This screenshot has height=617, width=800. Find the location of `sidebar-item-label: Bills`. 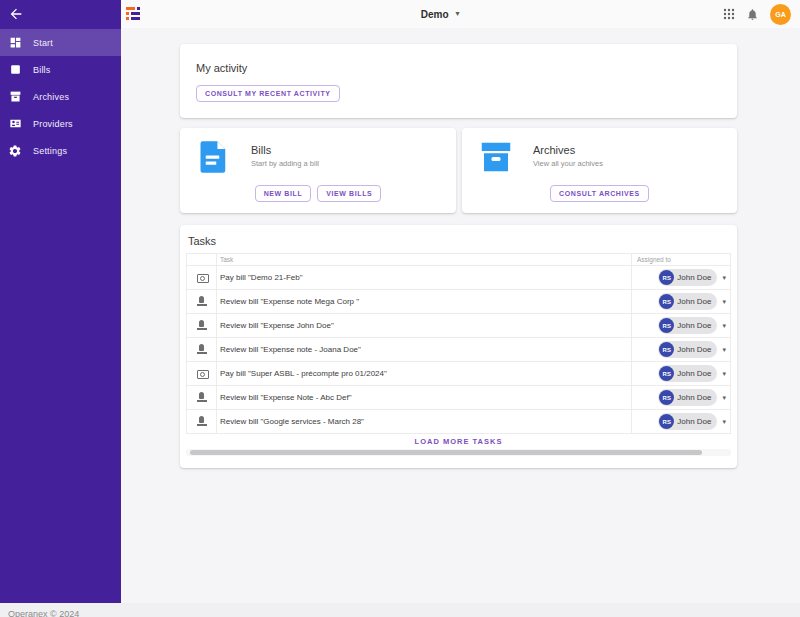

sidebar-item-label: Bills is located at coordinates (42, 70).